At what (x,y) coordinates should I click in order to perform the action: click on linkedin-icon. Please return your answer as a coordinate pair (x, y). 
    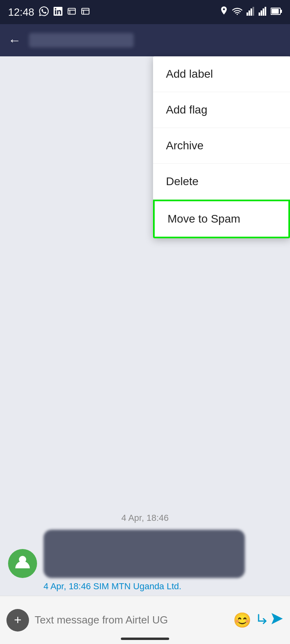
    Looking at the image, I should click on (58, 12).